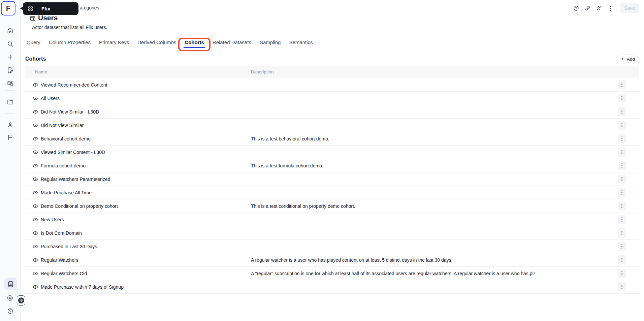 The height and width of the screenshot is (321, 644). Describe the element at coordinates (136, 193) in the screenshot. I see `cohort-name-cell: Made Purchase All Time` at that location.